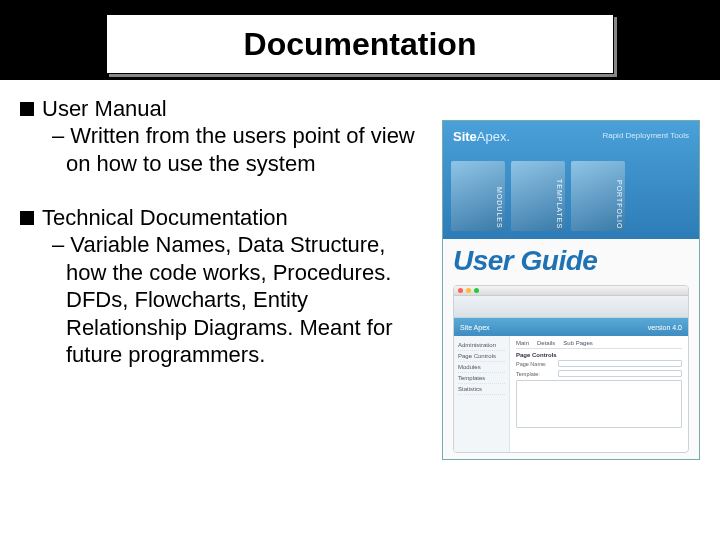 This screenshot has width=720, height=540. Describe the element at coordinates (620, 364) in the screenshot. I see `text-input` at that location.